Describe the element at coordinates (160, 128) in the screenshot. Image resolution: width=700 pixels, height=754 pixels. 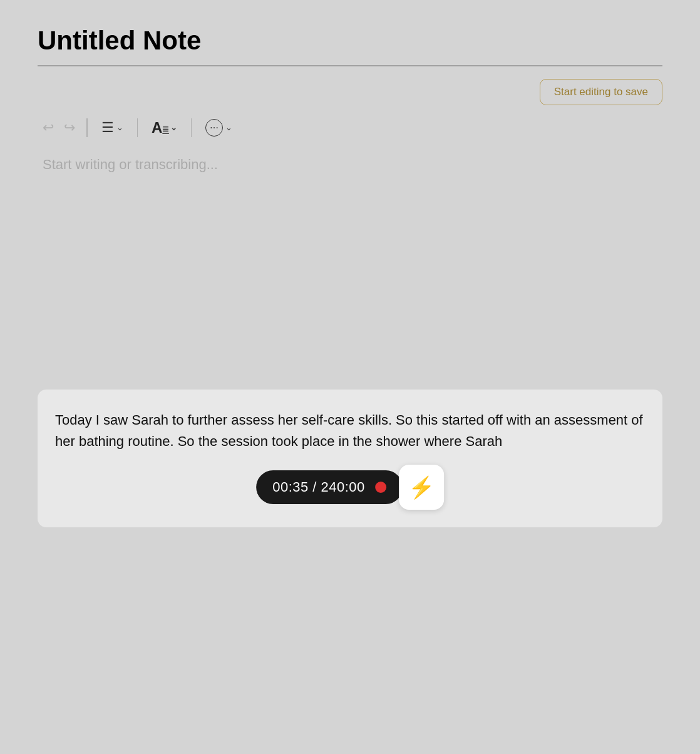
I see `text-format-icon: A≡` at that location.